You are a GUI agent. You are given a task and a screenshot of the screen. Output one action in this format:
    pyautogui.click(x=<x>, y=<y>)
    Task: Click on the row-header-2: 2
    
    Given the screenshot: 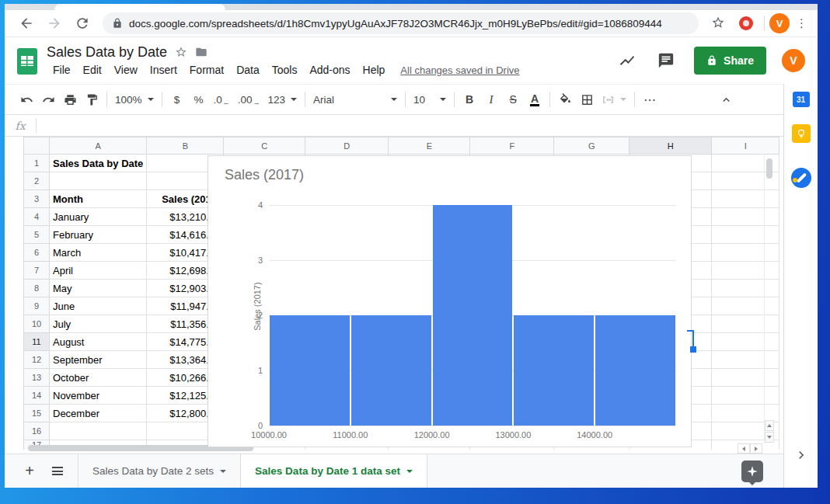 What is the action you would take?
    pyautogui.click(x=37, y=182)
    